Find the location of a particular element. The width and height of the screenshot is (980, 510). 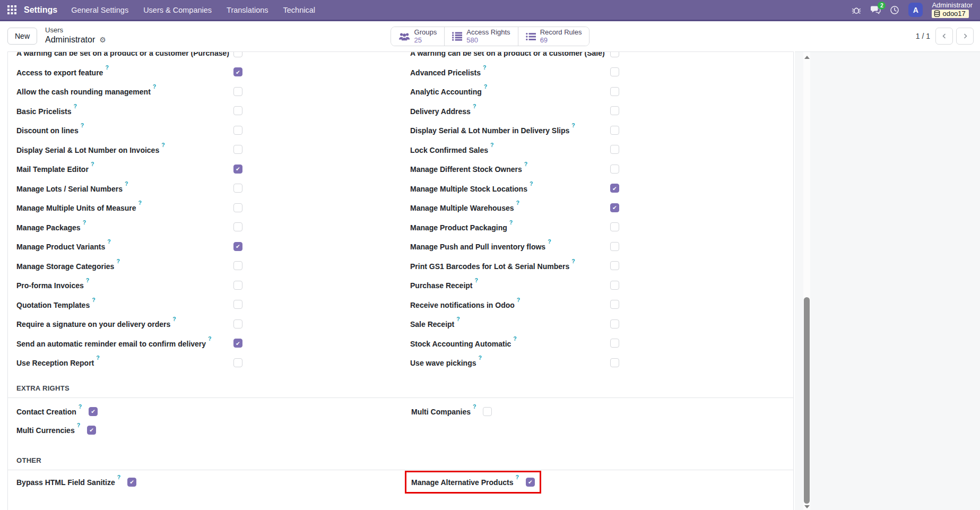

scrollbar-up-arrow is located at coordinates (807, 57).